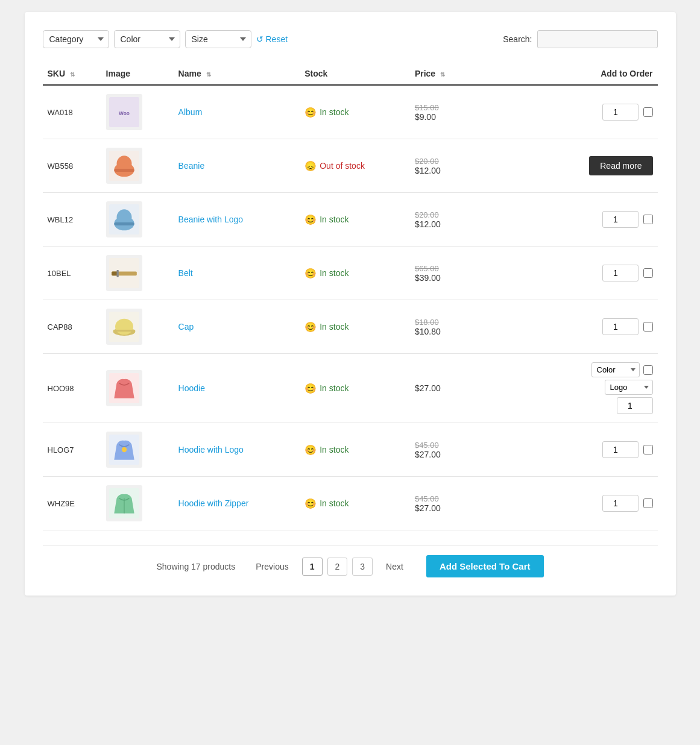  Describe the element at coordinates (581, 388) in the screenshot. I see `add-to-order-cell: Color Logo` at that location.